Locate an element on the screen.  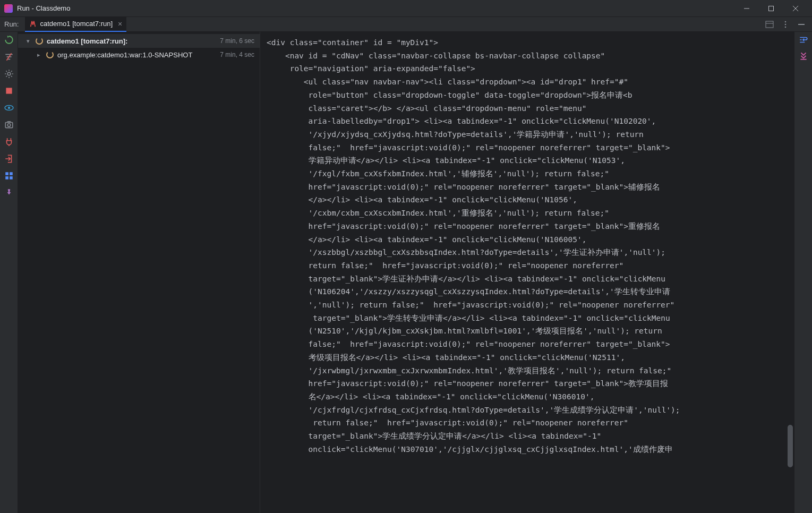
layout-settings-icon is located at coordinates (9, 176).